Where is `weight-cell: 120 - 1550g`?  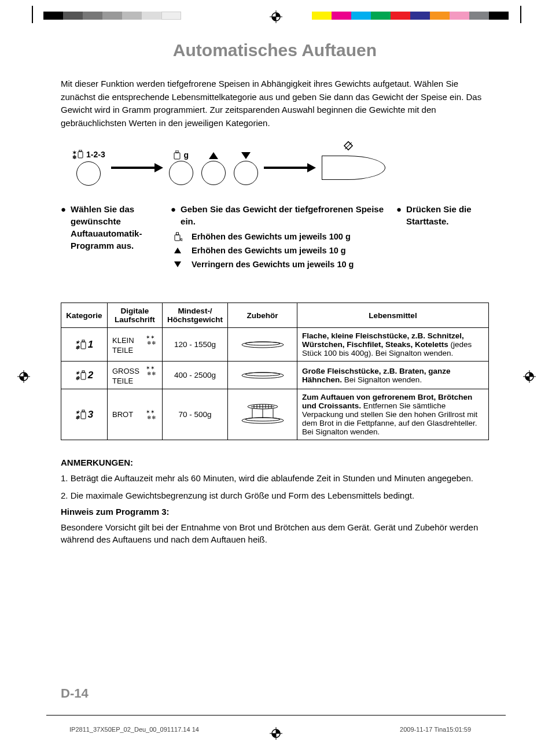
weight-cell: 120 - 1550g is located at coordinates (196, 345).